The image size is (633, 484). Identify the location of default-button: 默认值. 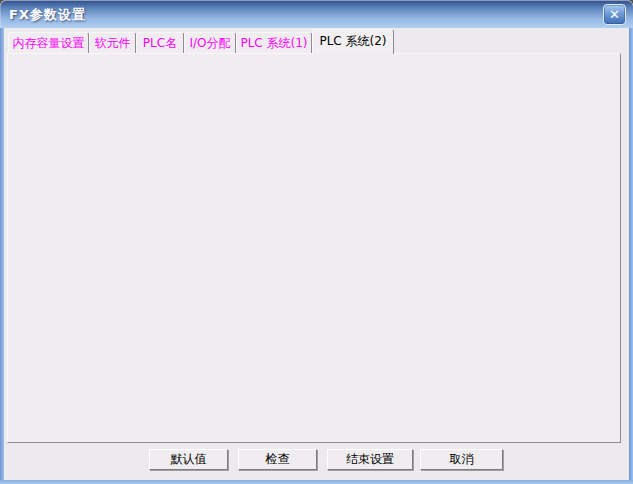
(188, 460).